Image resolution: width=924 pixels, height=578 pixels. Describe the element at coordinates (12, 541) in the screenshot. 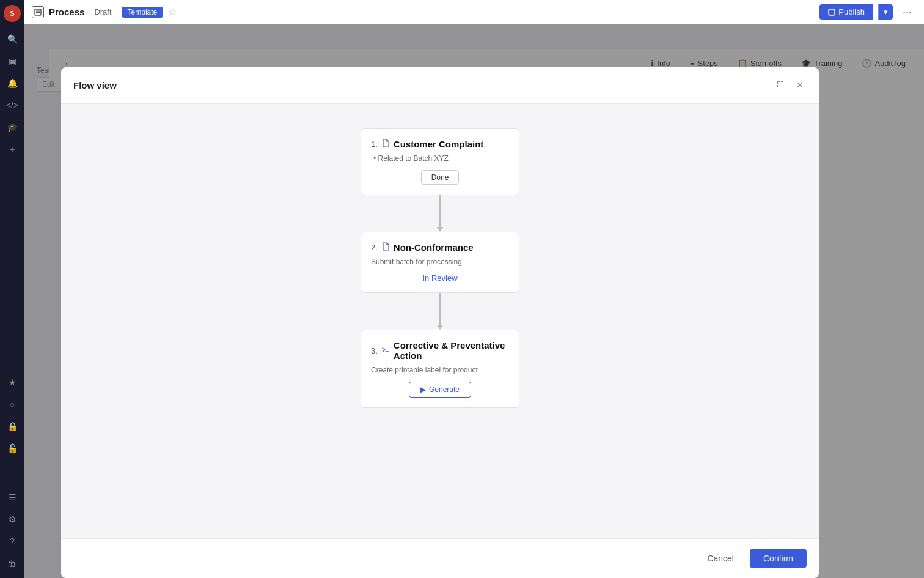

I see `sidebar-icon-question: ?` at that location.